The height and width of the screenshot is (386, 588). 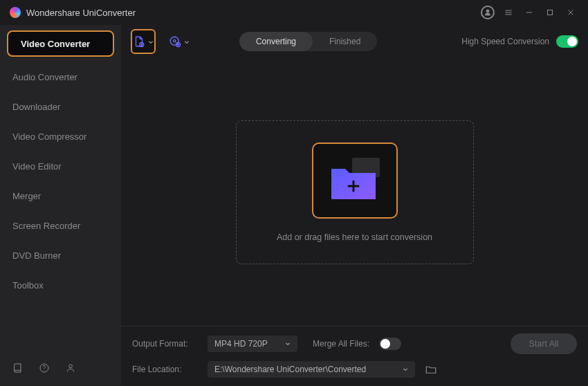 What do you see at coordinates (44, 369) in the screenshot?
I see `help-button` at bounding box center [44, 369].